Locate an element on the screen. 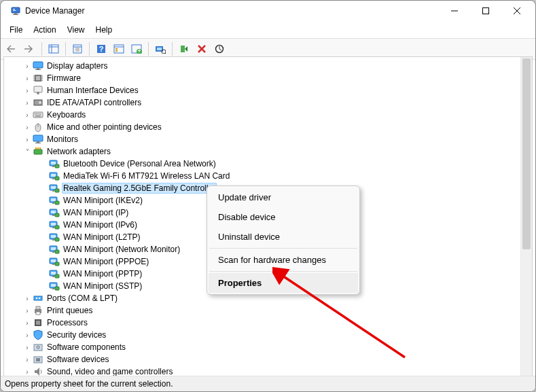 Image resolution: width=536 pixels, height=392 pixels. tree-category: ›Keyboards is located at coordinates (262, 115).